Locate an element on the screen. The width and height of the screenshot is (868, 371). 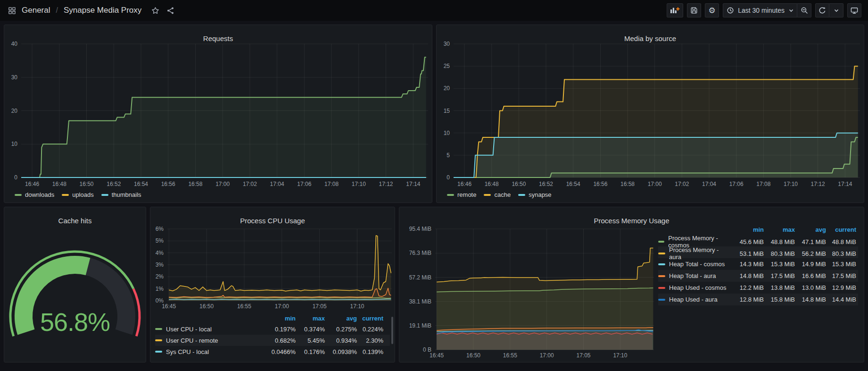
svg-text: 17:10 is located at coordinates (359, 184).